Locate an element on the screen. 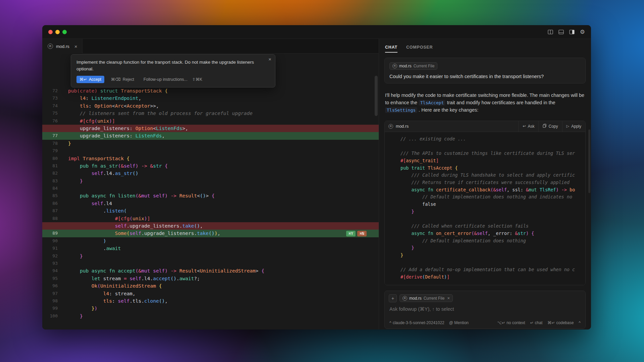 This screenshot has height=362, width=644. expand-caret-icon: ^ is located at coordinates (580, 323).